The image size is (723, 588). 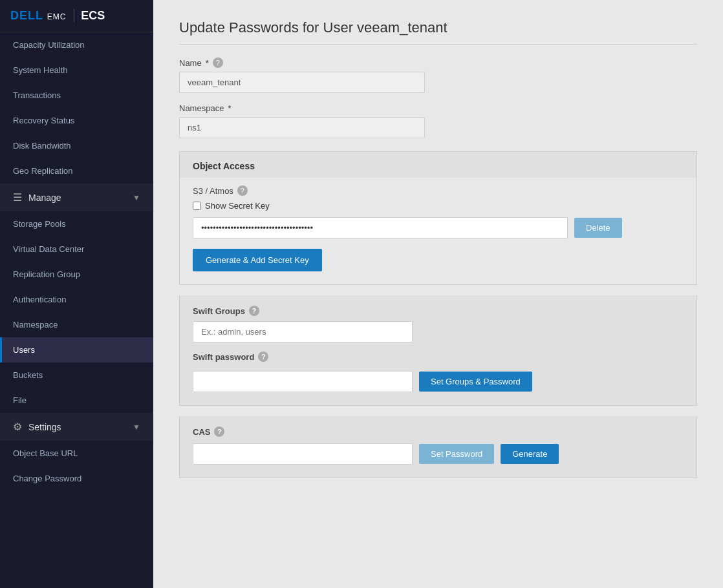 I want to click on name-required: *, so click(x=207, y=63).